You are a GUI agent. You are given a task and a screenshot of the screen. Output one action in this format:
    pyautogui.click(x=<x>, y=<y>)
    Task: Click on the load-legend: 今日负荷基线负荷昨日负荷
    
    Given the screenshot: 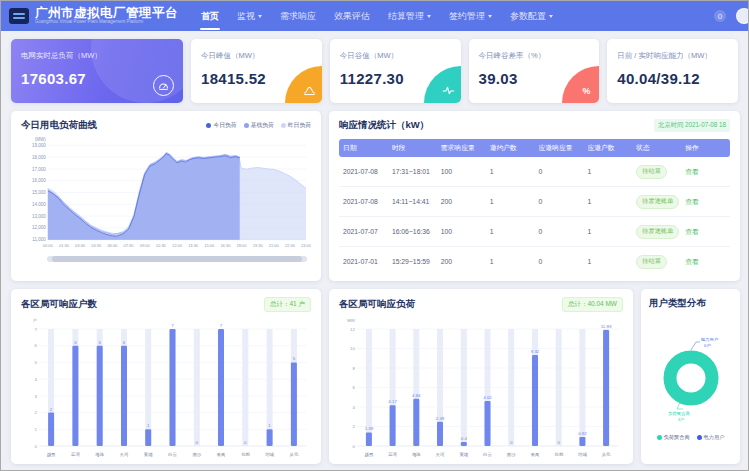 What is the action you would take?
    pyautogui.click(x=258, y=126)
    